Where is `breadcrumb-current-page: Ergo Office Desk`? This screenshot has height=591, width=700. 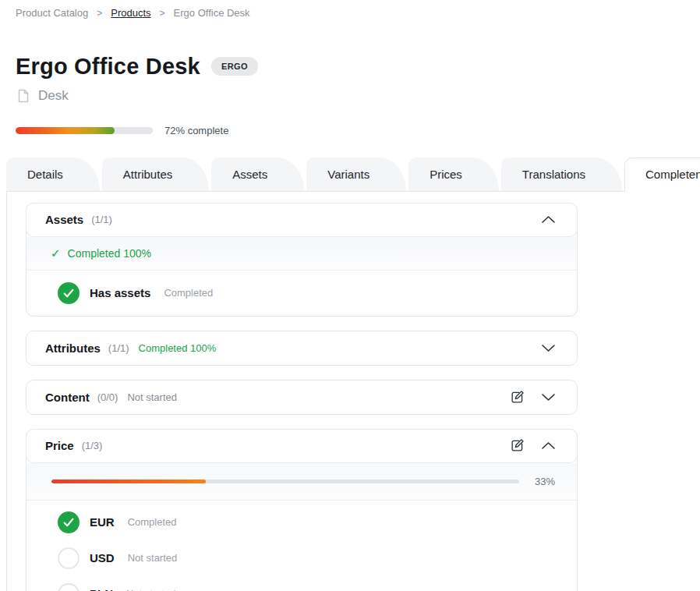
breadcrumb-current-page: Ergo Office Desk is located at coordinates (212, 12).